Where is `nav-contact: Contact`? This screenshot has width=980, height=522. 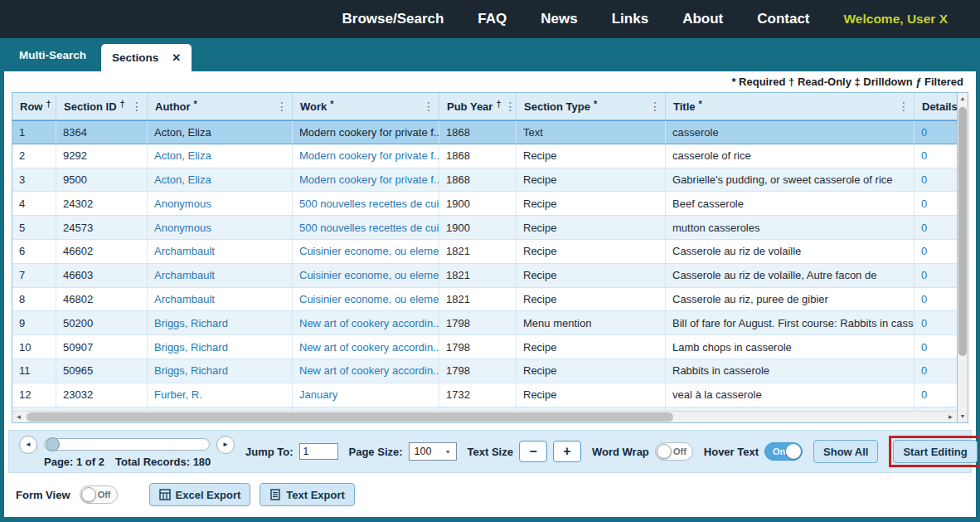
nav-contact: Contact is located at coordinates (783, 19).